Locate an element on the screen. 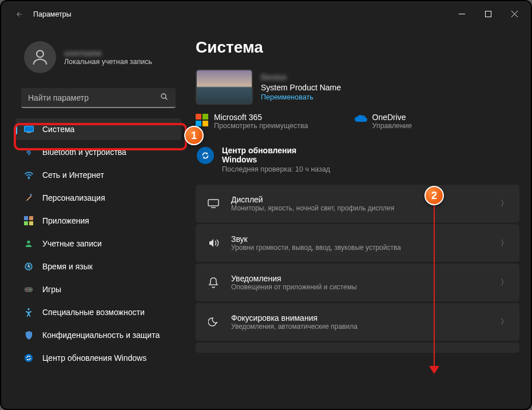 The image size is (532, 410). nav-label: Bluetooth и устройства is located at coordinates (85, 152).